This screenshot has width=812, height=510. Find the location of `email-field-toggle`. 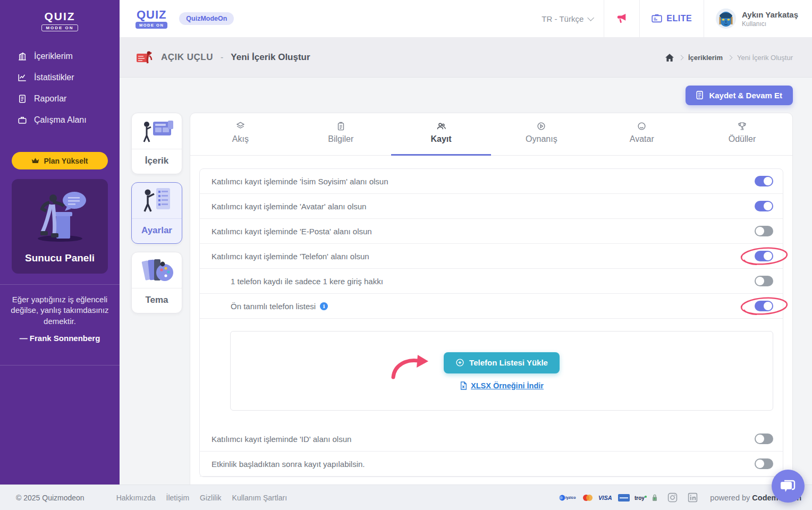

email-field-toggle is located at coordinates (764, 231).